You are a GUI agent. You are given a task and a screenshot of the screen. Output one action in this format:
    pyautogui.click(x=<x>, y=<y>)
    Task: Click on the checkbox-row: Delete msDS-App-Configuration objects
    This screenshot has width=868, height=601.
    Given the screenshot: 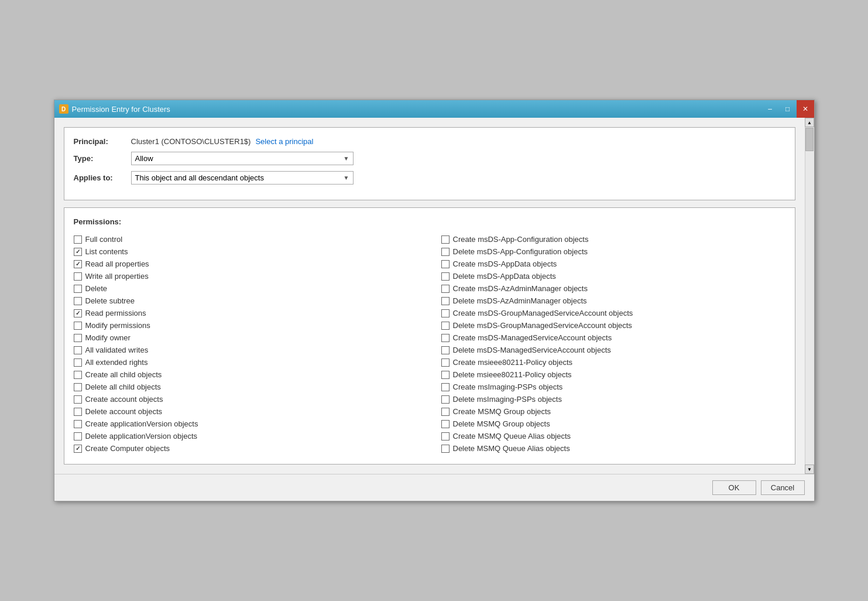 What is the action you would take?
    pyautogui.click(x=613, y=252)
    